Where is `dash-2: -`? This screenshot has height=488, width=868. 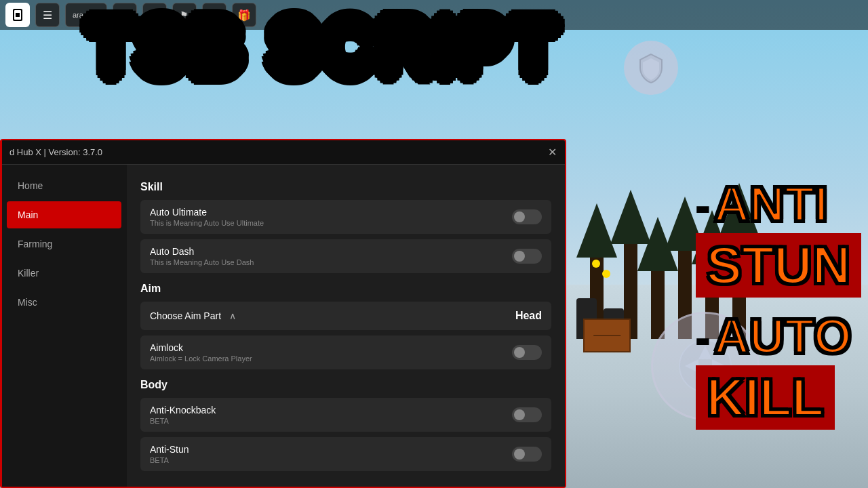 dash-2: - is located at coordinates (703, 338).